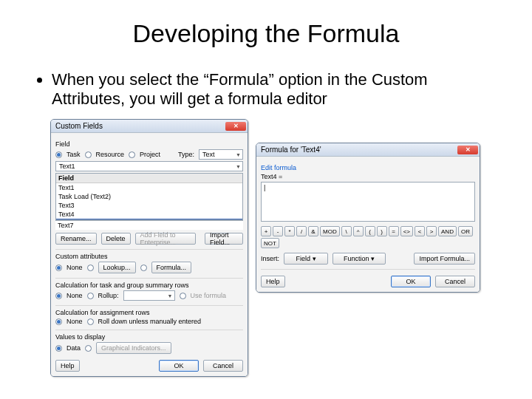 The image size is (532, 399). I want to click on op-amp: &, so click(313, 231).